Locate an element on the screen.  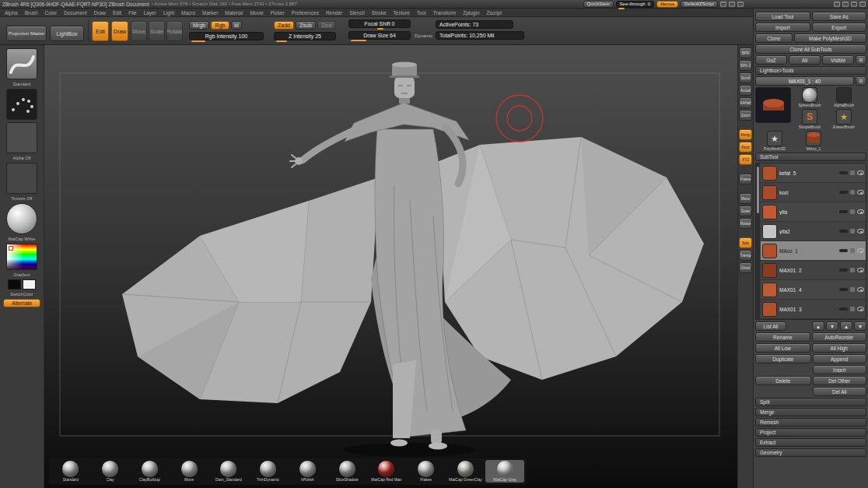
rename-button: Rename is located at coordinates (782, 337).